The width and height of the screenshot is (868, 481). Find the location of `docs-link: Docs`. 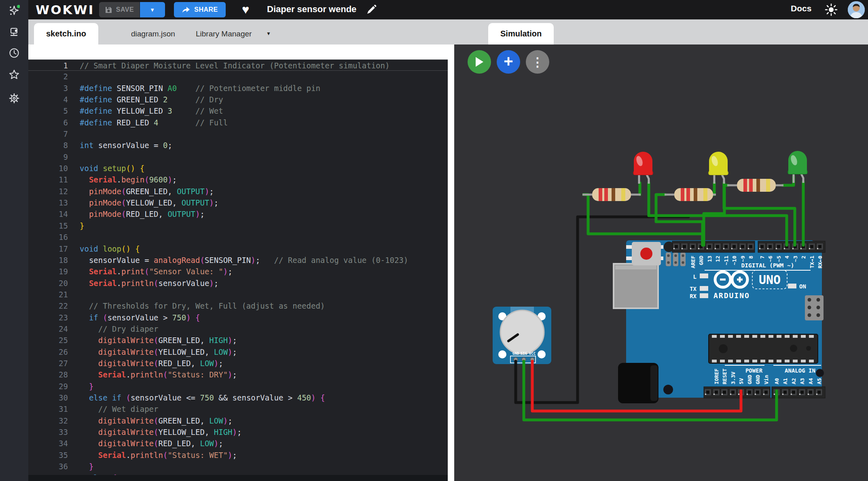

docs-link: Docs is located at coordinates (801, 8).